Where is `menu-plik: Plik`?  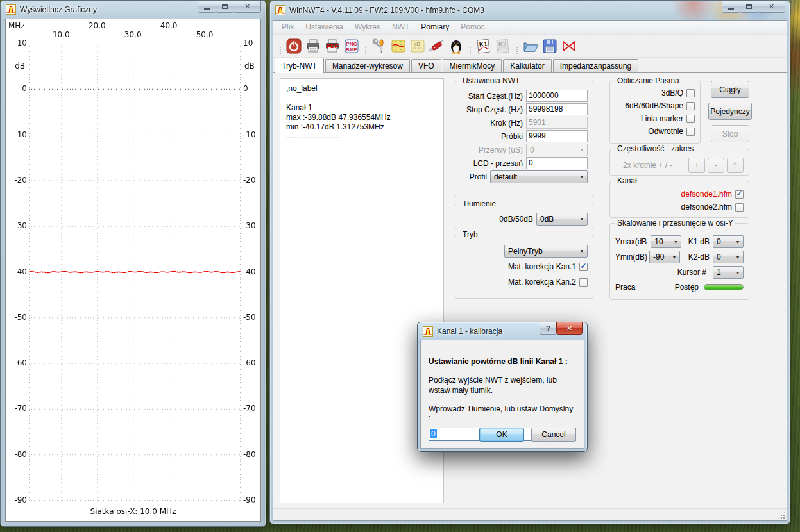
menu-plik: Plik is located at coordinates (287, 27).